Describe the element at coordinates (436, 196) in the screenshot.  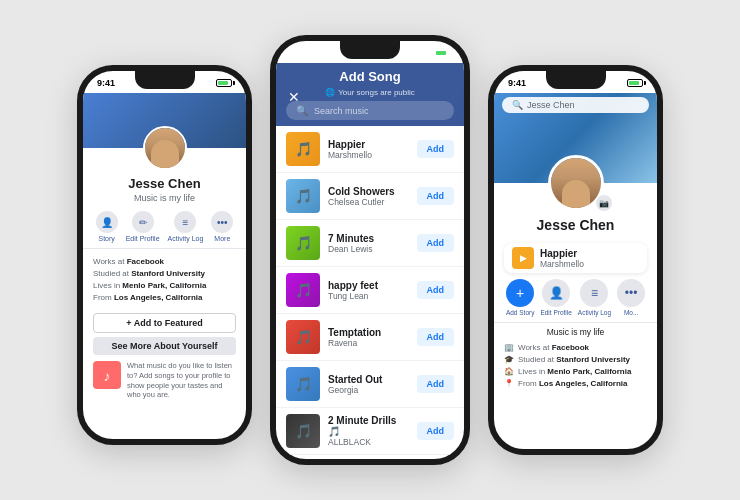
I see `add-button-cold-showers: Add` at that location.